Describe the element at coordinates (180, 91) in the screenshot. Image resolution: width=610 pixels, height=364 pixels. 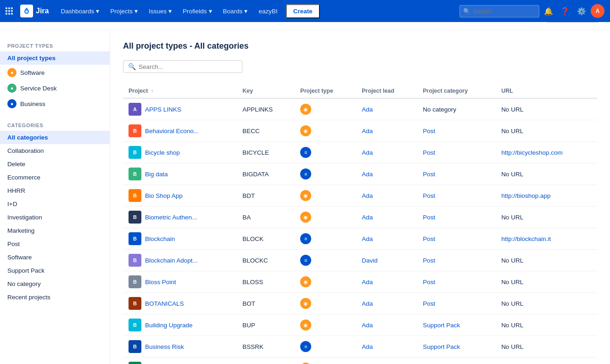
I see `col-project: Project ↑` at that location.